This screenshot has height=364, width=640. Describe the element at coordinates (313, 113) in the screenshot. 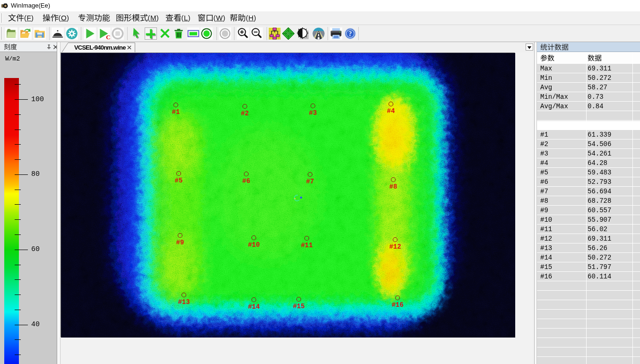

I see `svg-text: #3` at that location.